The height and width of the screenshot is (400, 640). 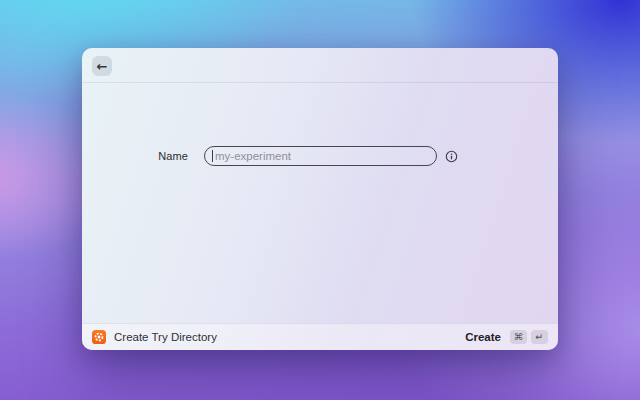 I want to click on name-field-label: Name, so click(x=143, y=156).